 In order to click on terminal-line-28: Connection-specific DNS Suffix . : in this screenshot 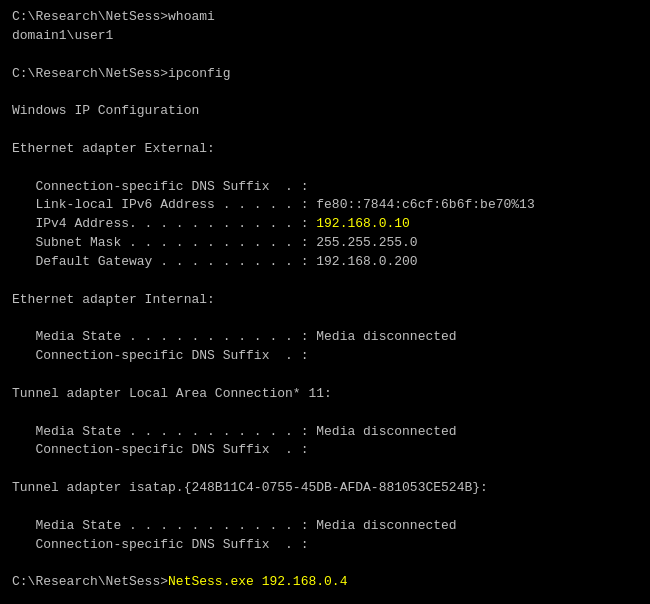, I will do `click(325, 546)`.